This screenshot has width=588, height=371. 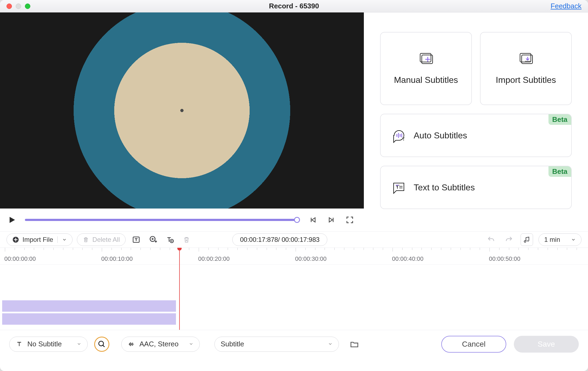 I want to click on manual-subtitles-card: Manual Subtitles, so click(x=426, y=69).